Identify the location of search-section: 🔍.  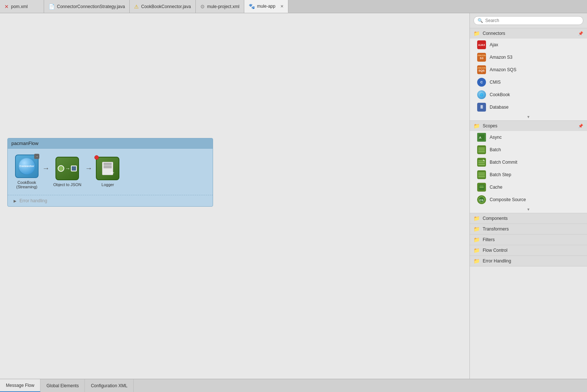
(528, 21).